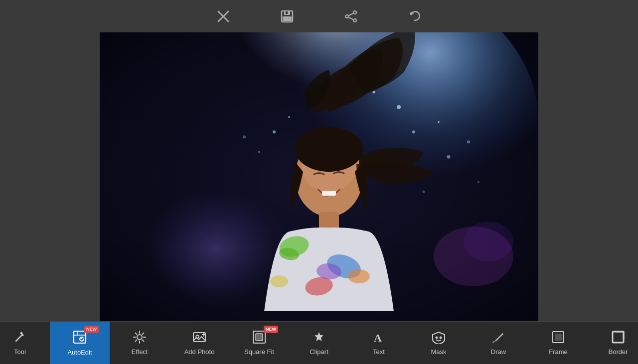 This screenshot has height=364, width=638. Describe the element at coordinates (287, 16) in the screenshot. I see `save-button` at that location.